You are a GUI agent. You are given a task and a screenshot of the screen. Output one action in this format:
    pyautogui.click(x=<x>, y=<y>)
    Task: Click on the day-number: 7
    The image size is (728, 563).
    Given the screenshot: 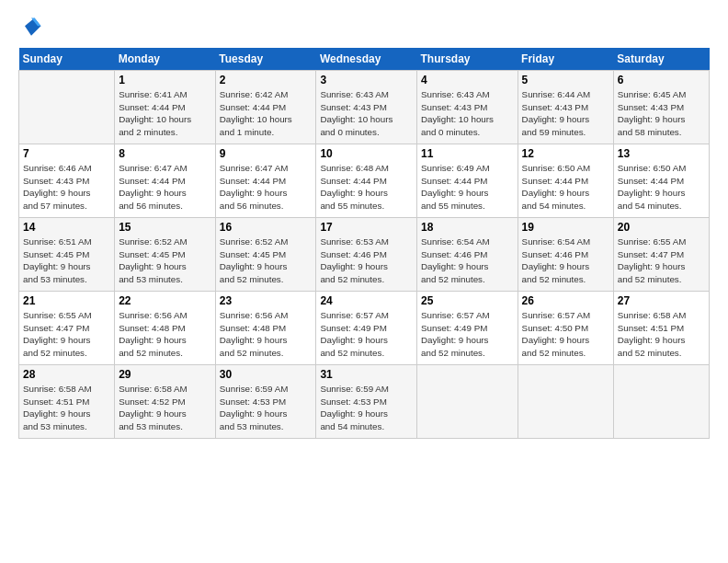 What is the action you would take?
    pyautogui.click(x=66, y=154)
    